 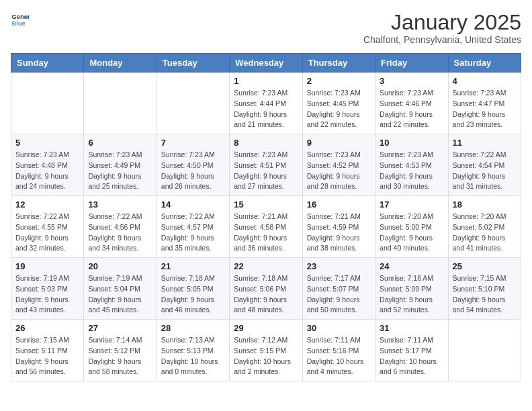 I want to click on day-info: Sunrise: 7:23 AMSunset: 4:51 PMDaylight:…, so click(x=266, y=171).